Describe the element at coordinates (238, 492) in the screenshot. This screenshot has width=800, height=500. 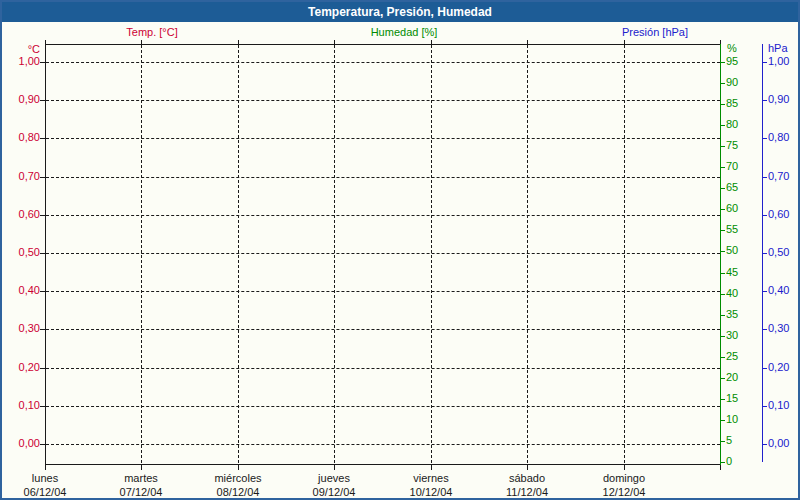
I see `day-date-label: 08/12/04` at that location.